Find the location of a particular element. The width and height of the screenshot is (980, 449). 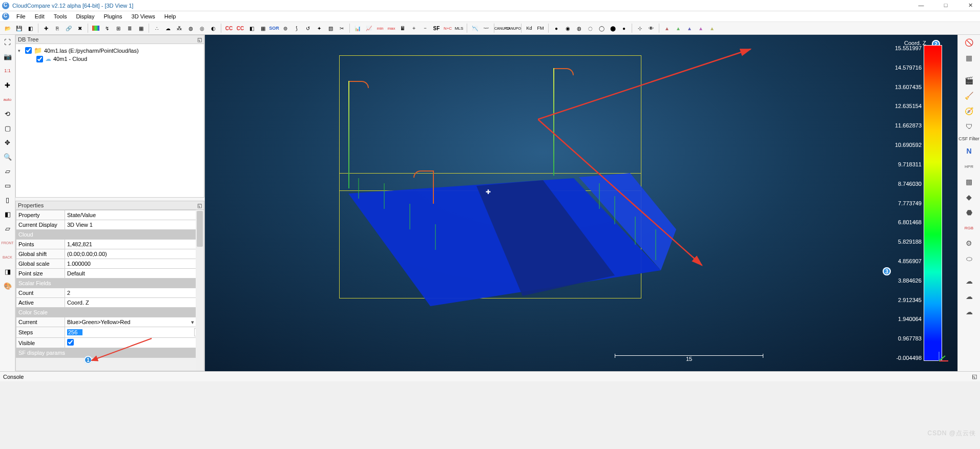

canupo2-icon: CANUPO is located at coordinates (513, 28).